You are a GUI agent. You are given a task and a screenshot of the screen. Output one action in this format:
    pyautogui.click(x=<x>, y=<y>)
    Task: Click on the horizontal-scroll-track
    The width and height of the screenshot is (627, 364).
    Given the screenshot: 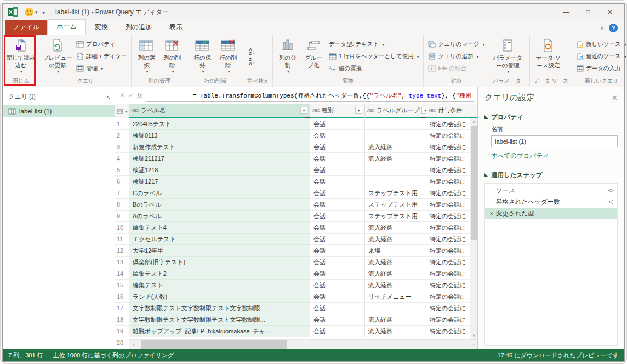 What is the action you would take?
    pyautogui.click(x=304, y=344)
    